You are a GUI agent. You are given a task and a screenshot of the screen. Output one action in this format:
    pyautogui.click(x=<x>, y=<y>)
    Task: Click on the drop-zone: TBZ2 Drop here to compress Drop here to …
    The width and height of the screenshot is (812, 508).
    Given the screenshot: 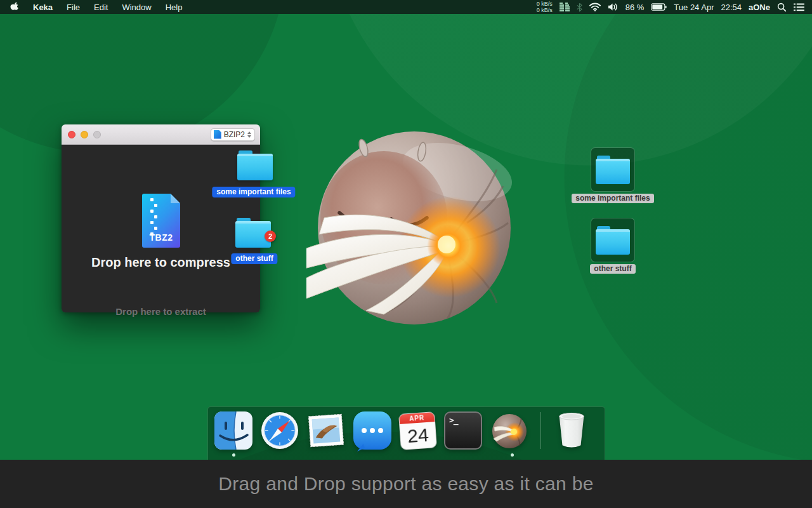 What is the action you would take?
    pyautogui.click(x=161, y=229)
    